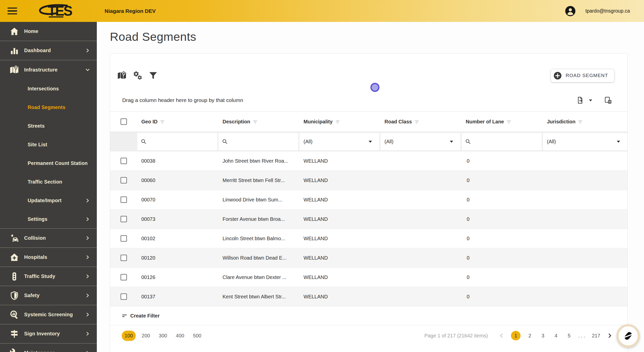 The image size is (644, 352). I want to click on page-size-400: 400, so click(180, 336).